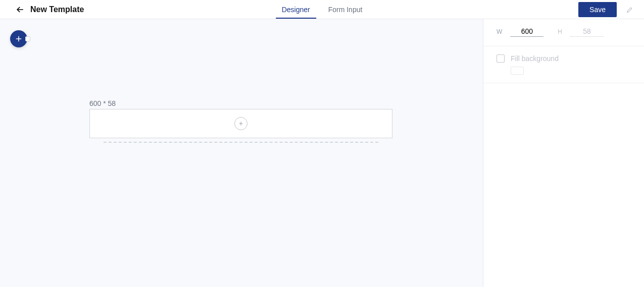  I want to click on tabs: Designer Form Input, so click(322, 9).